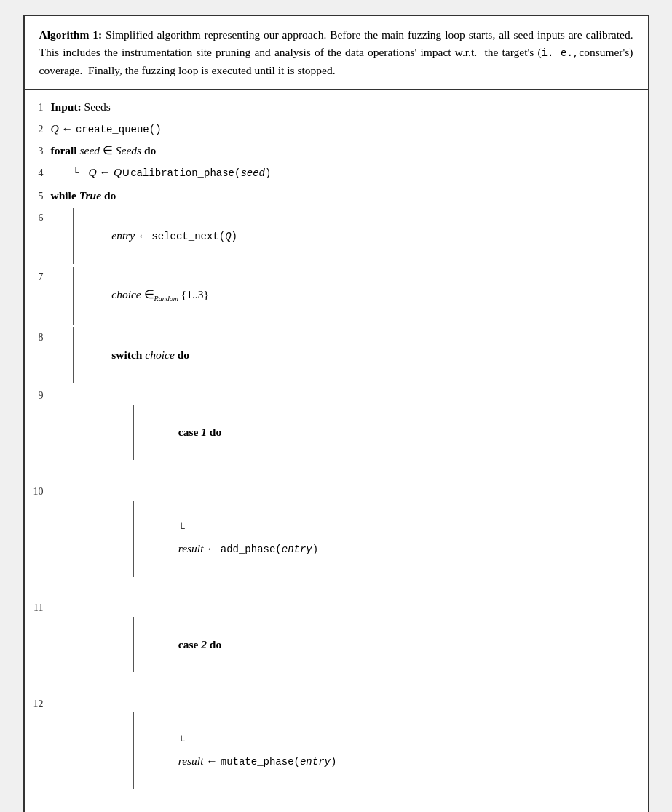 This screenshot has height=812, width=672. Describe the element at coordinates (189, 432) in the screenshot. I see `kw-case1: case` at that location.